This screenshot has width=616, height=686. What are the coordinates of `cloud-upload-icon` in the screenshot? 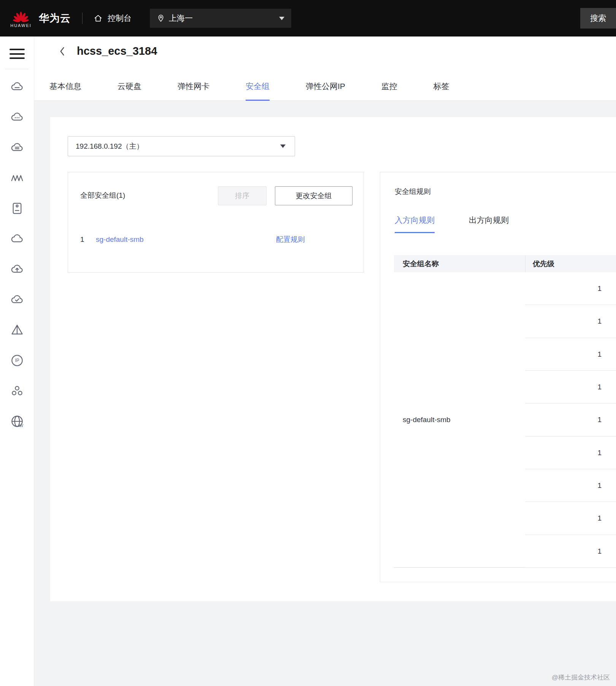 It's located at (17, 269).